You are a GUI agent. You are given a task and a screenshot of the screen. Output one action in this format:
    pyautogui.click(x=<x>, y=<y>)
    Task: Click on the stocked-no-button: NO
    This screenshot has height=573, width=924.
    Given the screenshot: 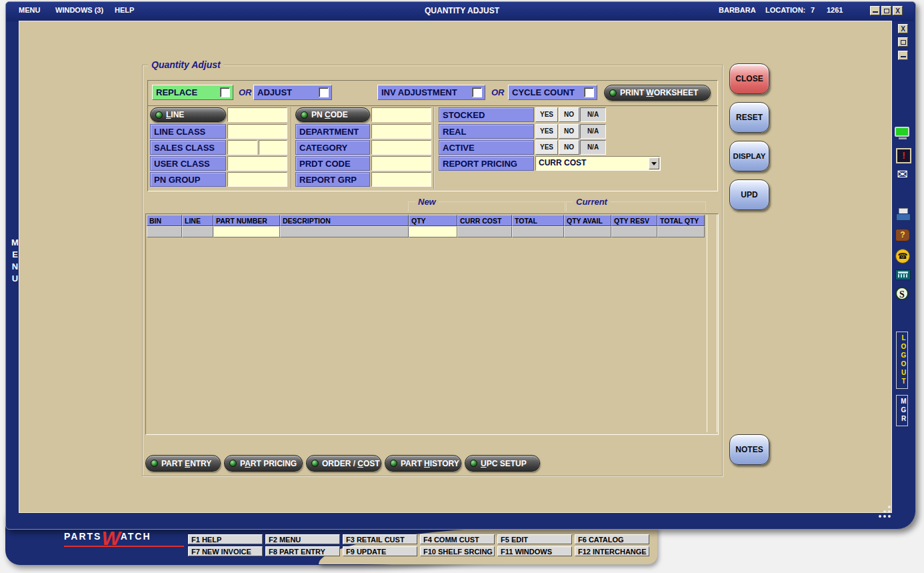 What is the action you would take?
    pyautogui.click(x=569, y=115)
    